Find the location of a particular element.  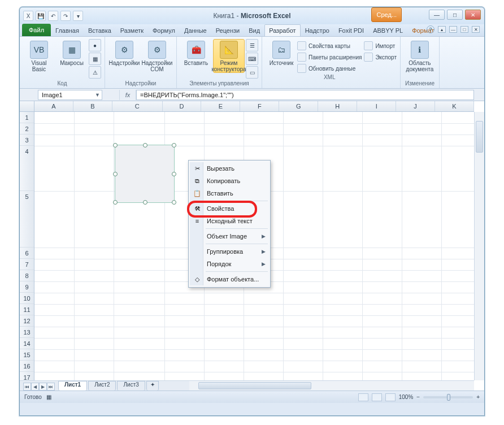

com-addins-button: ⚙Надстройки COM is located at coordinates (157, 56).